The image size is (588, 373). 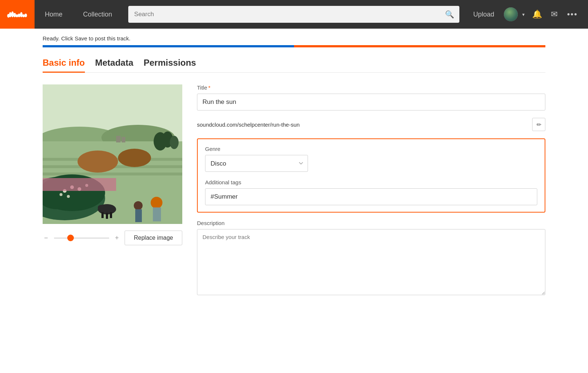 I want to click on status-text: Ready. Click Save to post this track., so click(x=87, y=38).